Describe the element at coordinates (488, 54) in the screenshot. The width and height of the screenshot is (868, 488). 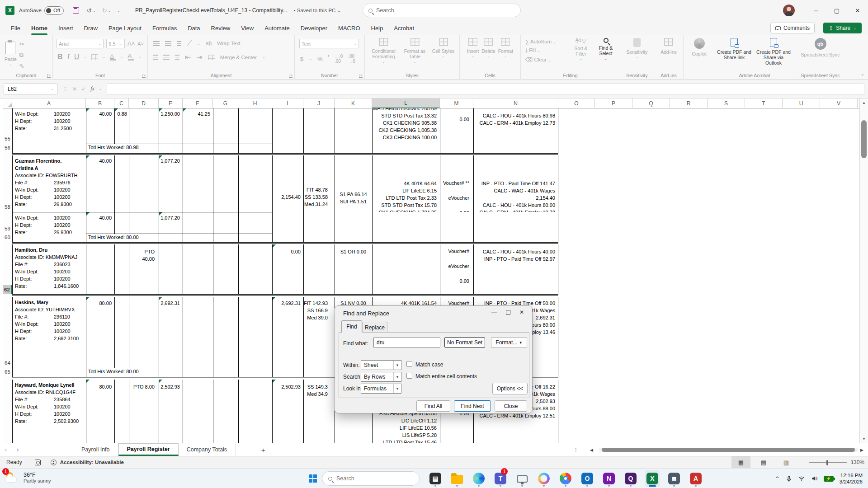
I see `delete-cells-button: Delete⌄` at that location.